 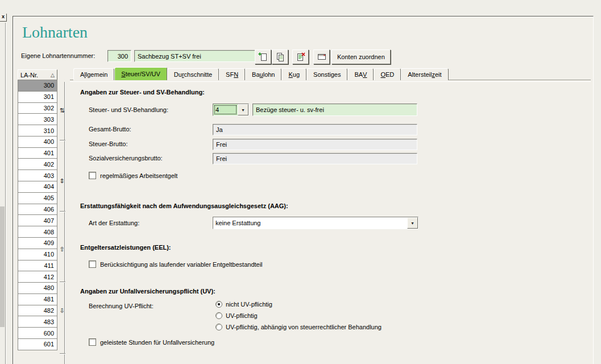 What do you see at coordinates (38, 142) in the screenshot?
I see `list-row: 400` at bounding box center [38, 142].